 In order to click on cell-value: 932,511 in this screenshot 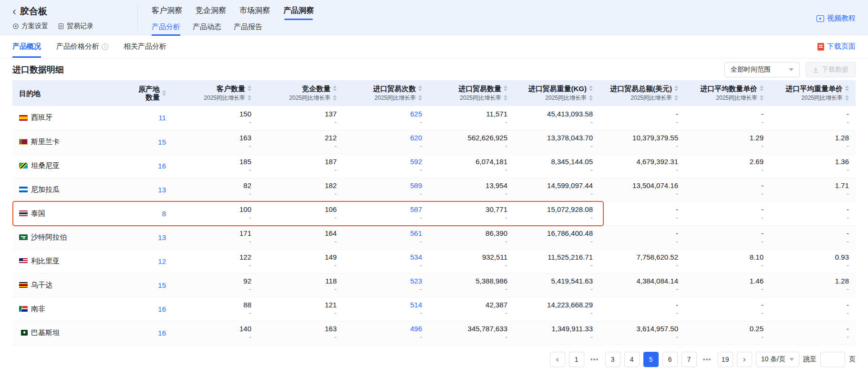, I will do `click(471, 257)`.